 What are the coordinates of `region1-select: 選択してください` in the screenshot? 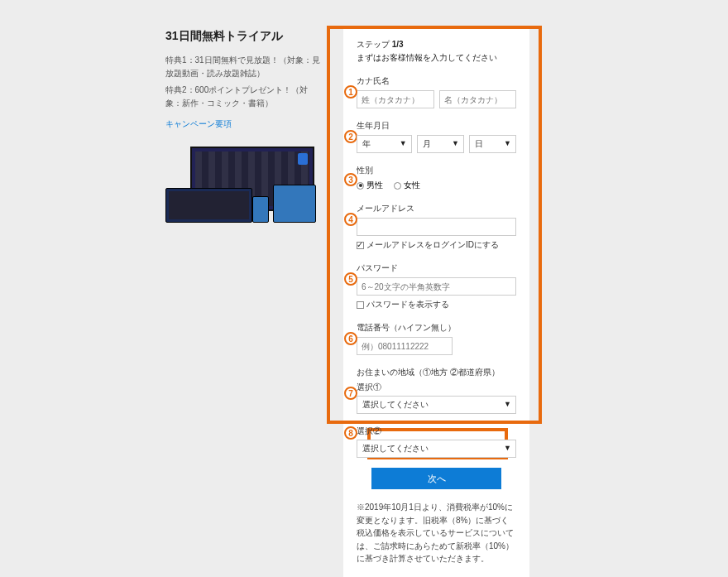 It's located at (437, 405).